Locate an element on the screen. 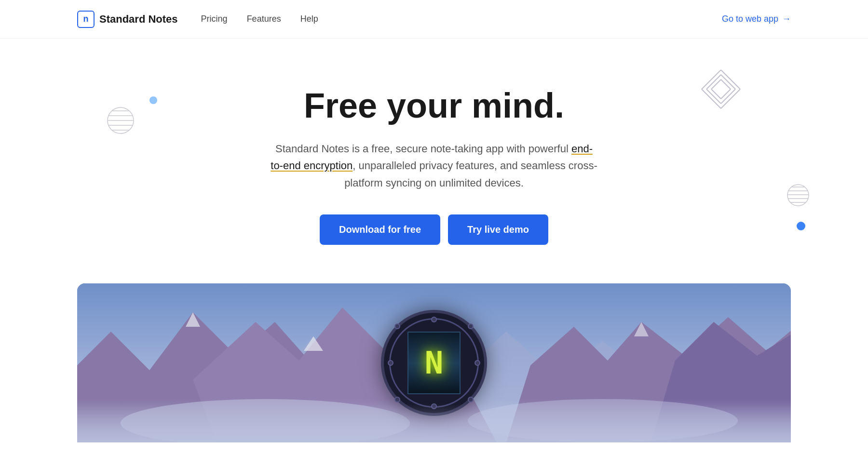 The width and height of the screenshot is (868, 454). vault-door: N is located at coordinates (434, 363).